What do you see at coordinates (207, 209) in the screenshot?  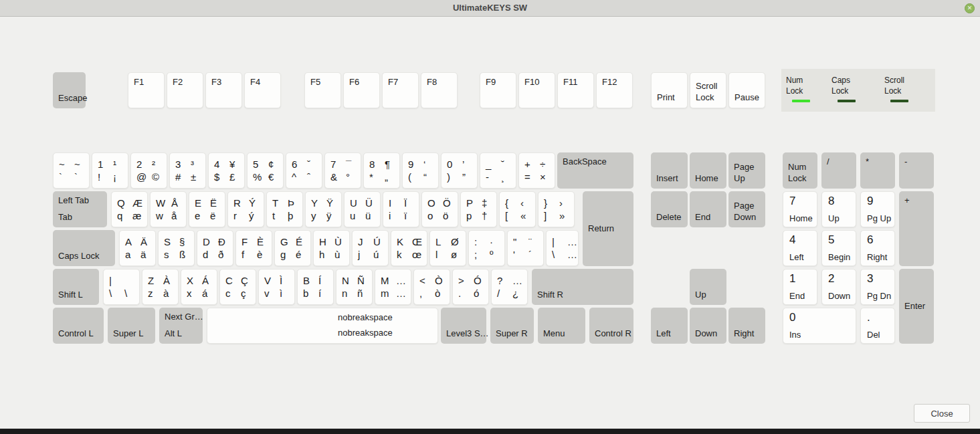 I see `key-e: EËeë` at bounding box center [207, 209].